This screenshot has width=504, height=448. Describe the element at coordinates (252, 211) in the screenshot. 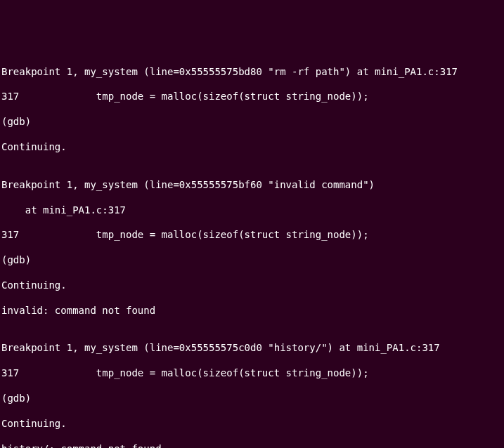

I see `output-line: at mini_PA1.c:317` at that location.